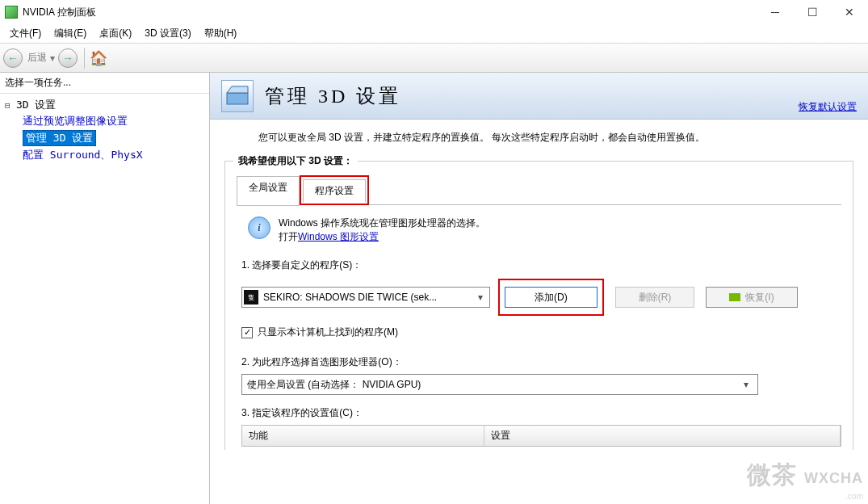  Describe the element at coordinates (434, 12) in the screenshot. I see `titlebar: NVIDIA 控制面板 ─ ☐ ✕` at that location.